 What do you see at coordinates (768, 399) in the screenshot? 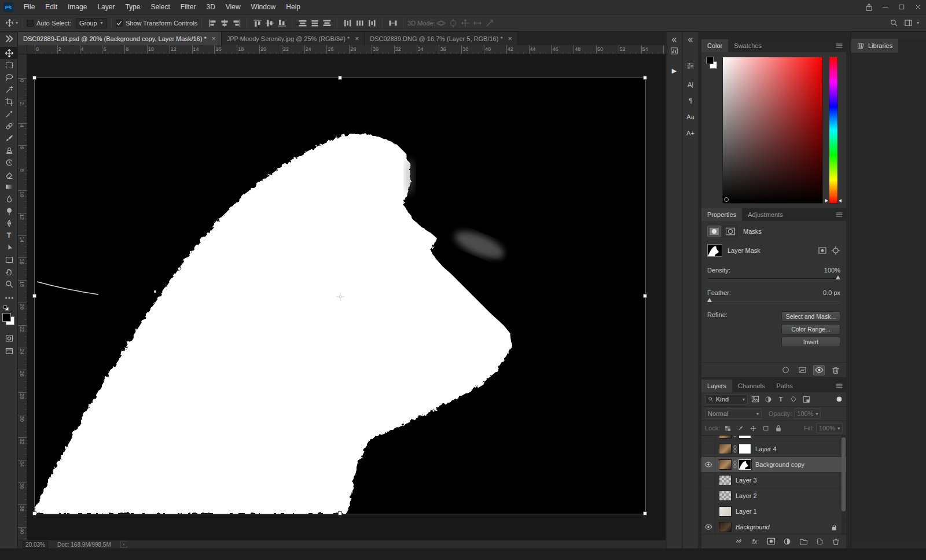
I see `filter-adjustment-layers-icon` at bounding box center [768, 399].